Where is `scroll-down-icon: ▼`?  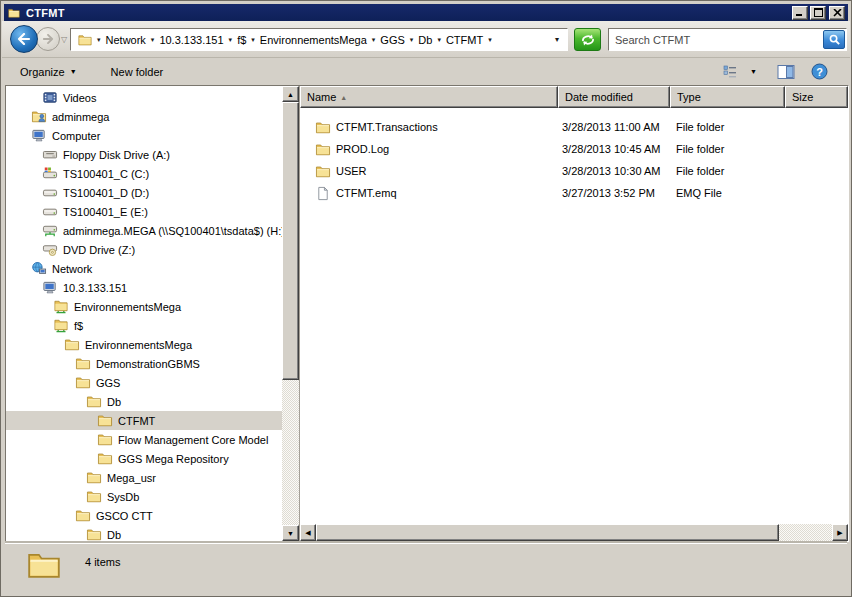
scroll-down-icon: ▼ is located at coordinates (290, 533).